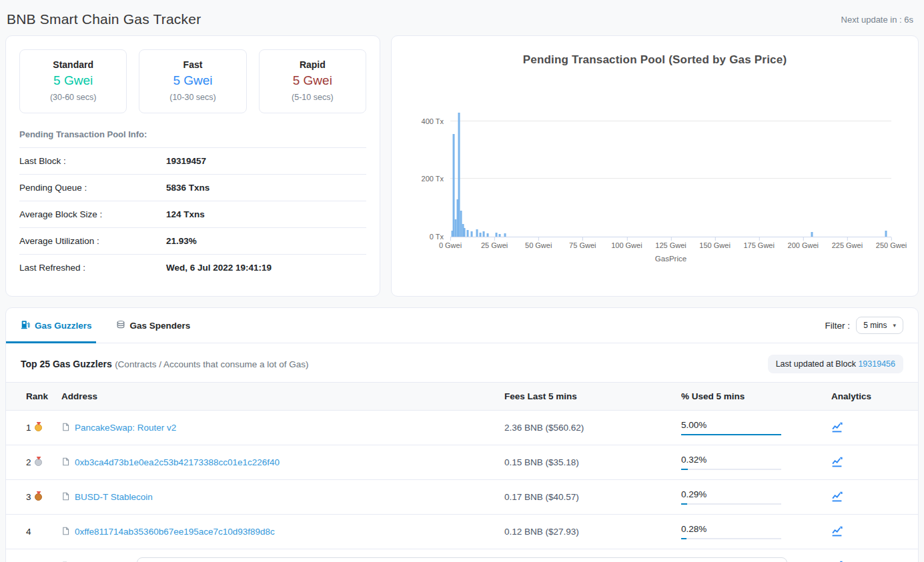 The width and height of the screenshot is (924, 562). I want to click on address-link: 0xb3ca4d73b1e0ea2c53b42173388cc01e1c226f…, so click(177, 463).